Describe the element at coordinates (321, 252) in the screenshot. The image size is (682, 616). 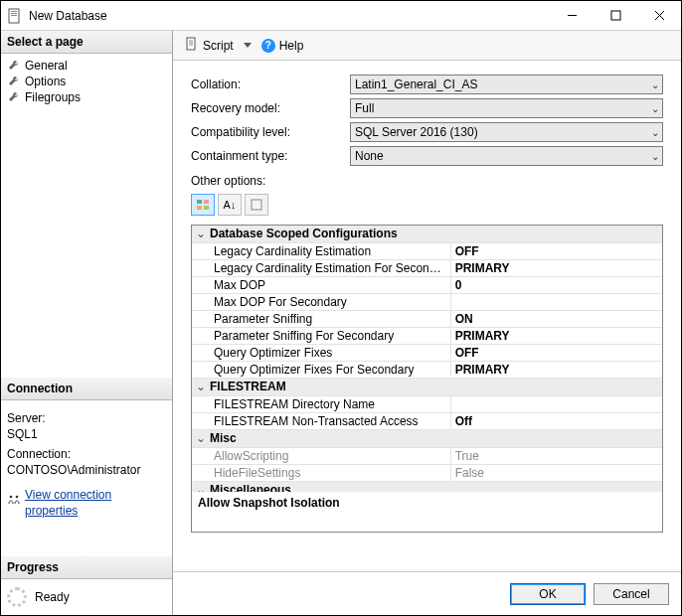
I see `property-name: Legacy Cardinality Estimation` at that location.